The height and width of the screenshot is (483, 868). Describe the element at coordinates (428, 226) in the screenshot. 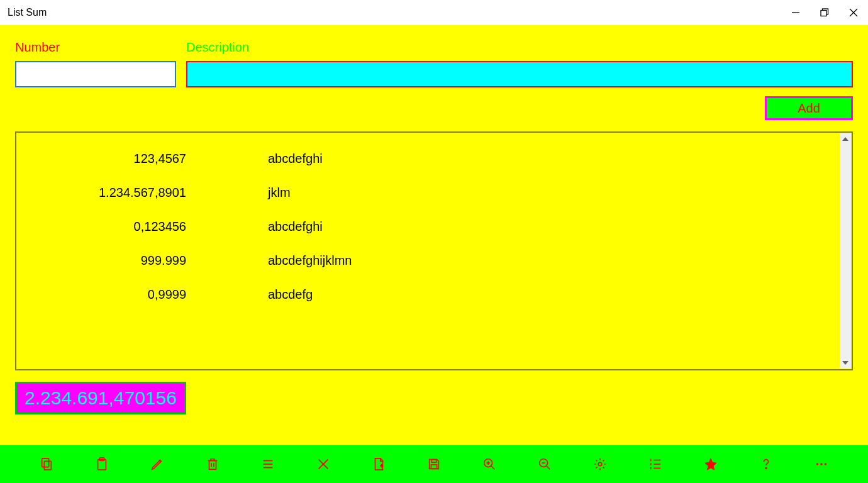

I see `list-item: 0,123456 abcdefghi` at that location.